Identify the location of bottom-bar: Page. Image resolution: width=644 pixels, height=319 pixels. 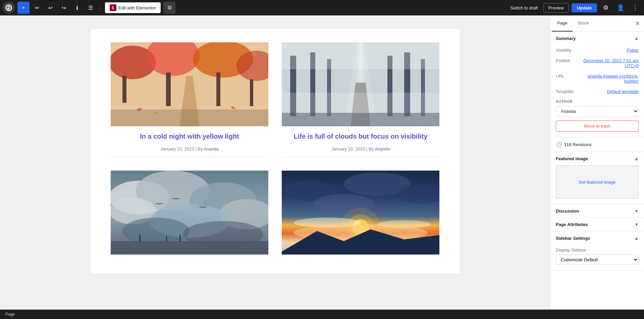
(322, 314).